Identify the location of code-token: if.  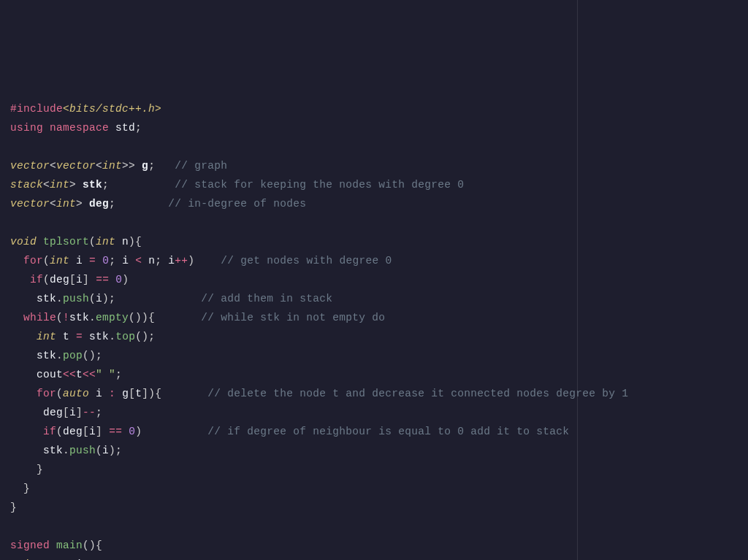
(50, 431).